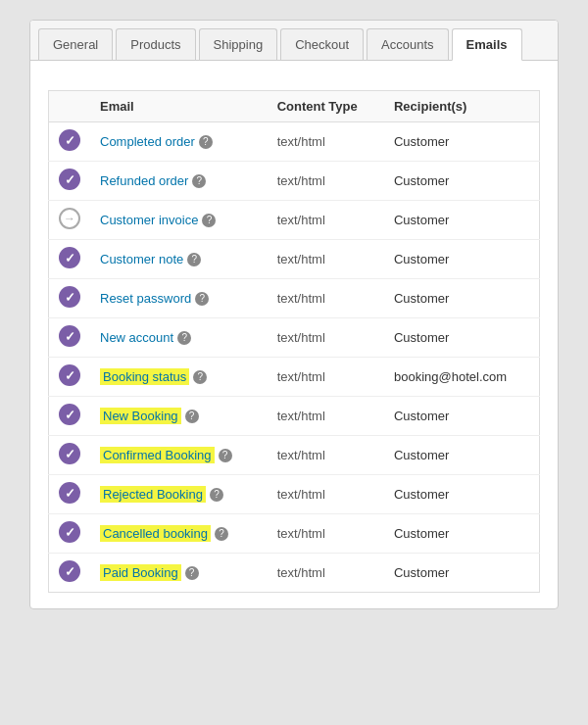 This screenshot has width=588, height=725. Describe the element at coordinates (178, 260) in the screenshot. I see `email-link-cell: Customer note?` at that location.